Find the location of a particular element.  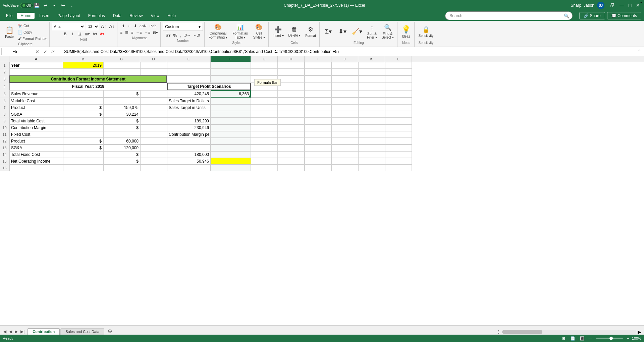

col-header-B: B is located at coordinates (83, 59).